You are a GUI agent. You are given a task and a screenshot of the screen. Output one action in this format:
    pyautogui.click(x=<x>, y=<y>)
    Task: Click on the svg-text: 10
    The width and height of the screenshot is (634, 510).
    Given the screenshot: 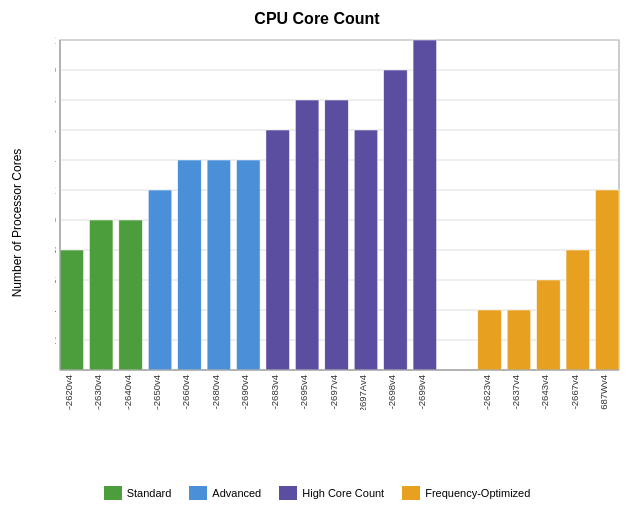 What is the action you would take?
    pyautogui.click(x=56, y=220)
    